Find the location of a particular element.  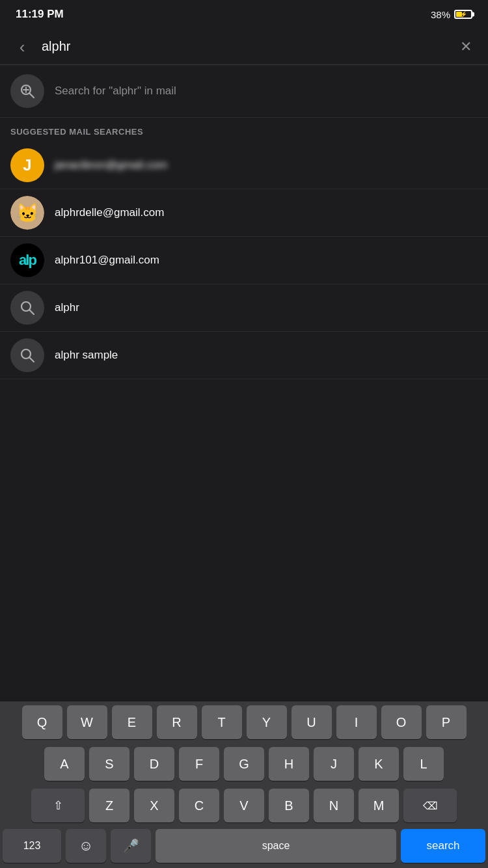

list-item: alphr is located at coordinates (244, 308).